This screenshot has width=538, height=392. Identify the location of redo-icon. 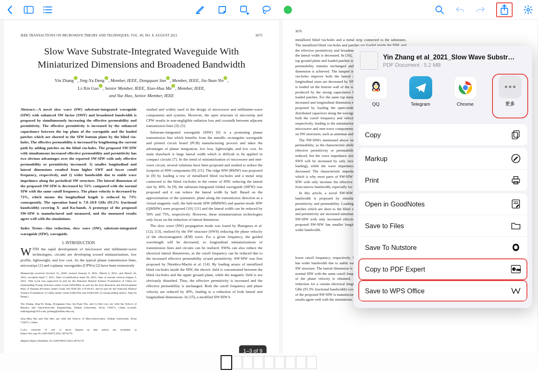
(481, 10).